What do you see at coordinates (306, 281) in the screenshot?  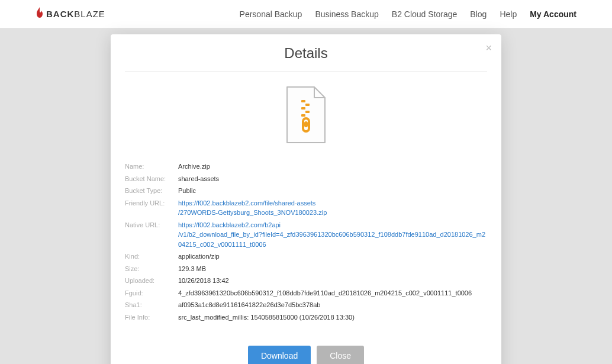 I see `row-uploaded: Uploaded: 10/26/2018 13:42` at bounding box center [306, 281].